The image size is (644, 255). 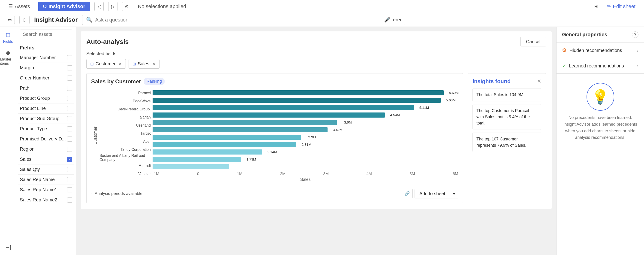 I want to click on chart-title: Sales by Customer, so click(x=116, y=82).